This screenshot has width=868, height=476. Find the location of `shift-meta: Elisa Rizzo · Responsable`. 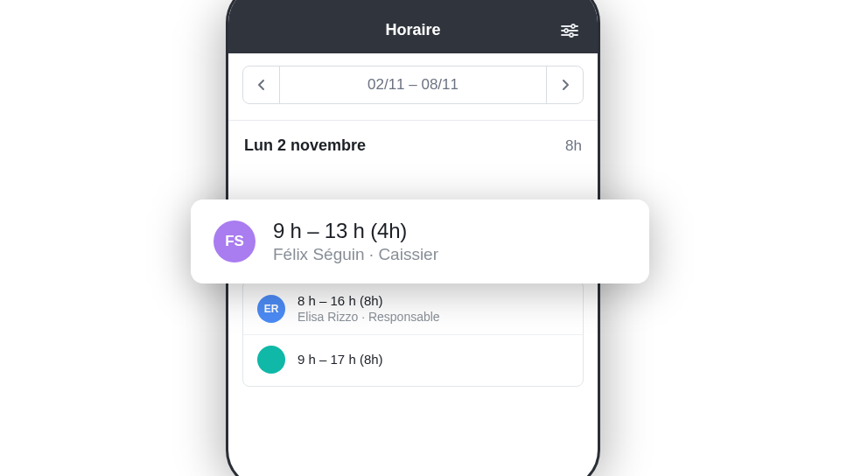

shift-meta: Elisa Rizzo · Responsable is located at coordinates (369, 317).